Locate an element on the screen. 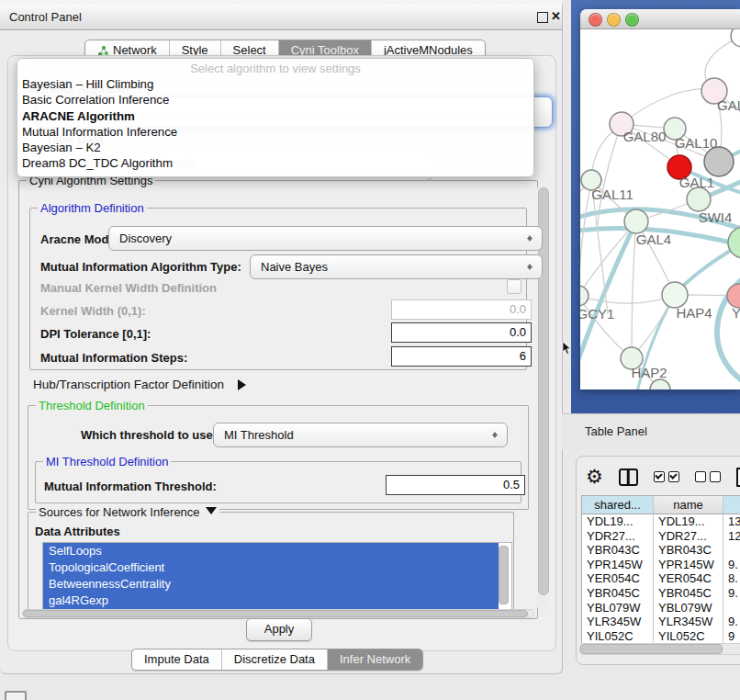 The height and width of the screenshot is (700, 740). node-label: GCY1 is located at coordinates (597, 314).